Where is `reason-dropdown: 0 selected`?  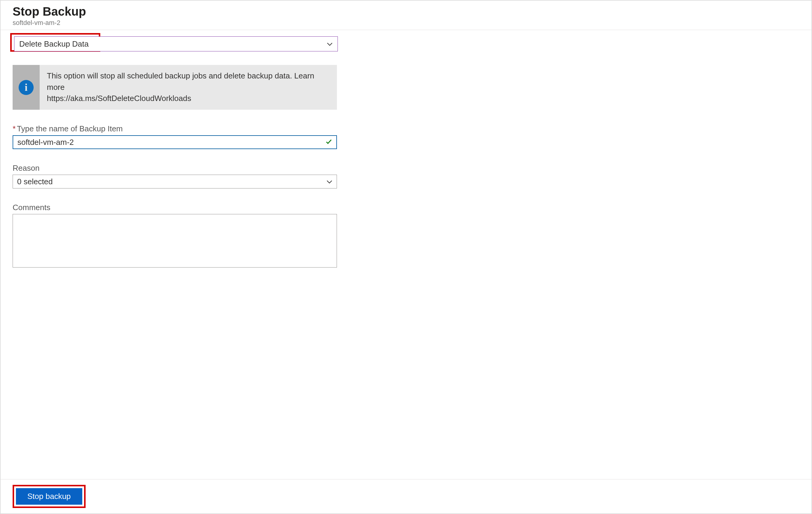
reason-dropdown: 0 selected is located at coordinates (175, 182).